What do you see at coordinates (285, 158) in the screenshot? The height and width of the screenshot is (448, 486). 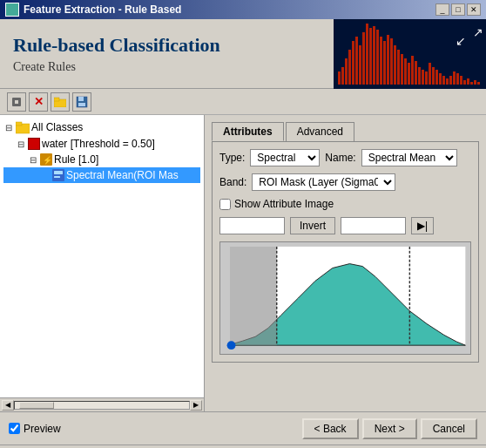 I see `type-select: Spectral` at bounding box center [285, 158].